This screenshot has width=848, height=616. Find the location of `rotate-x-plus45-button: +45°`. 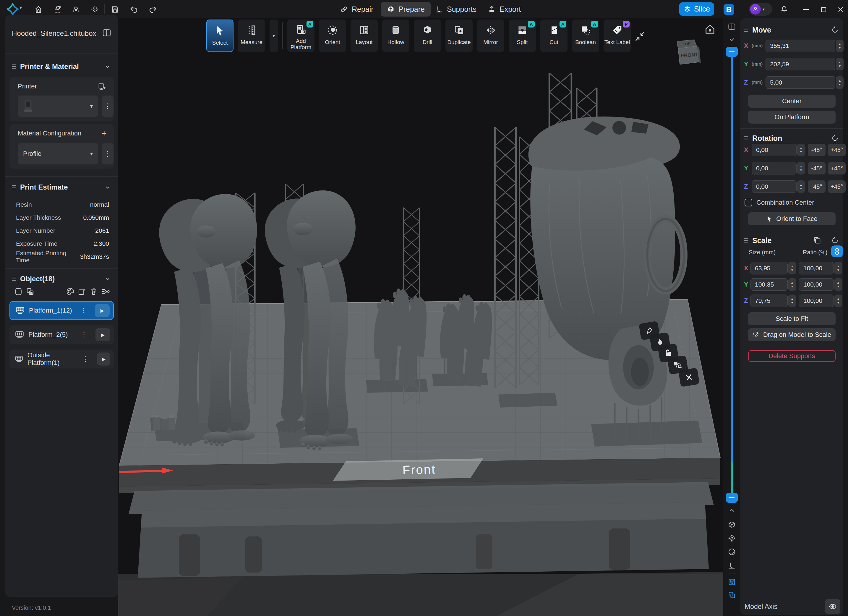

rotate-x-plus45-button: +45° is located at coordinates (837, 150).